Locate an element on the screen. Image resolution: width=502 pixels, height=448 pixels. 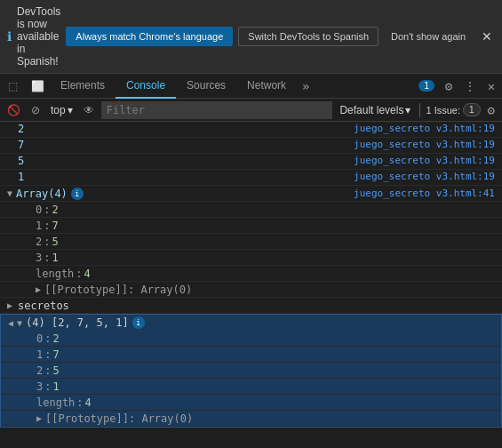
array-item-0: 0 : 2 is located at coordinates (251, 210).